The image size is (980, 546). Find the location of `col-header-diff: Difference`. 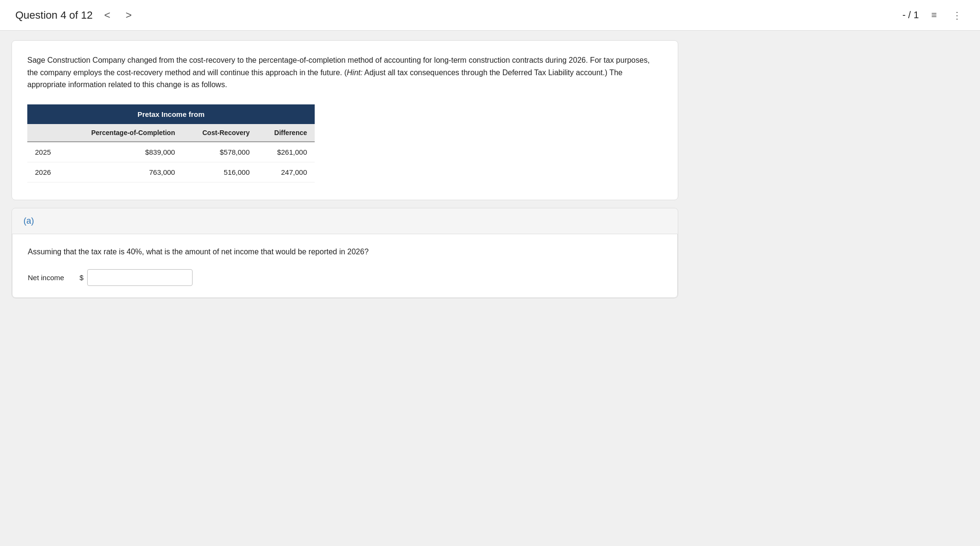

col-header-diff: Difference is located at coordinates (286, 133).